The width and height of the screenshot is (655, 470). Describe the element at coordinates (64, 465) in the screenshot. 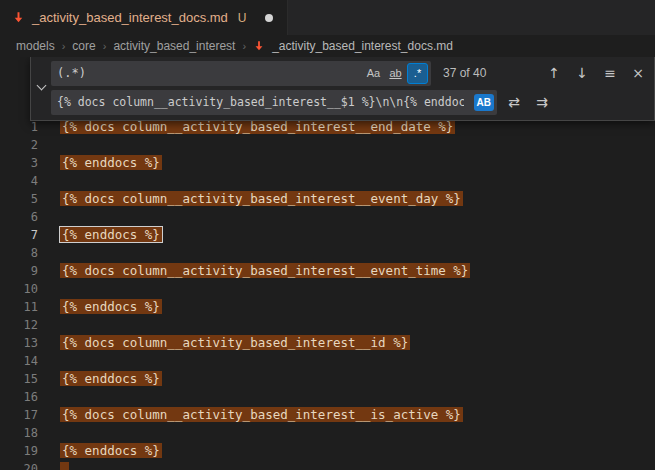

I see `line-content` at that location.